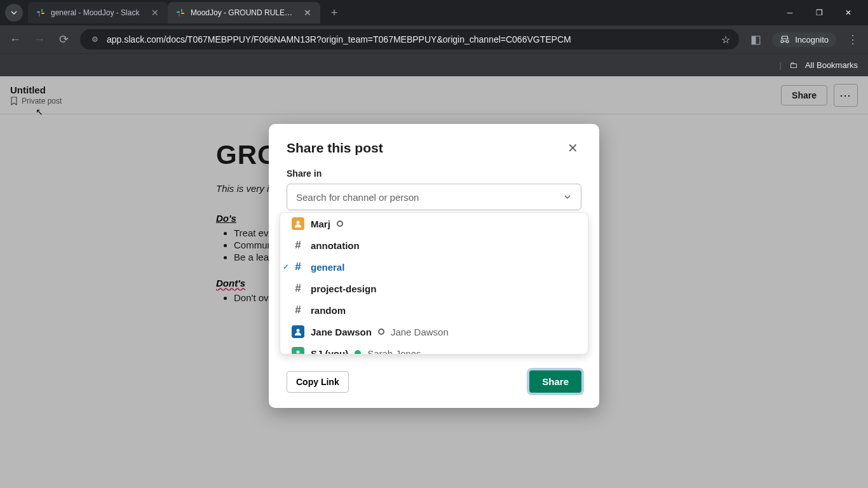 This screenshot has width=868, height=488. Describe the element at coordinates (790, 13) in the screenshot. I see `minimize-button: ─` at that location.